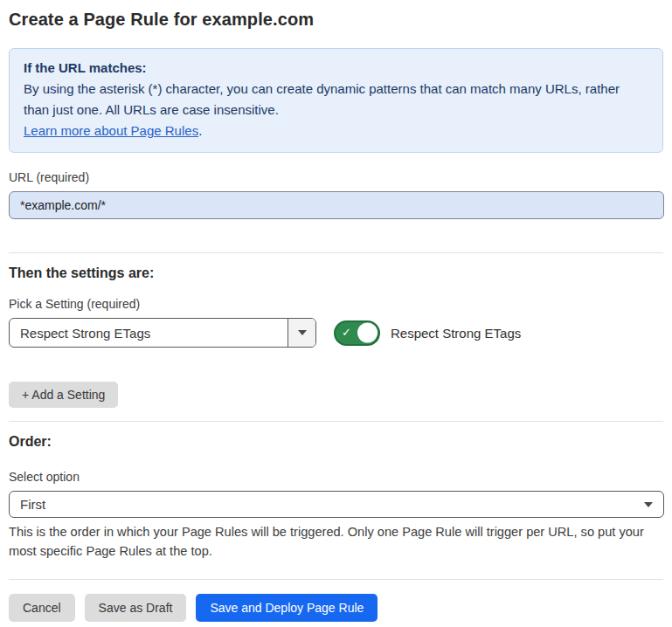 The height and width of the screenshot is (627, 672). What do you see at coordinates (336, 68) in the screenshot?
I see `info-box-heading: If the URL matches:` at bounding box center [336, 68].